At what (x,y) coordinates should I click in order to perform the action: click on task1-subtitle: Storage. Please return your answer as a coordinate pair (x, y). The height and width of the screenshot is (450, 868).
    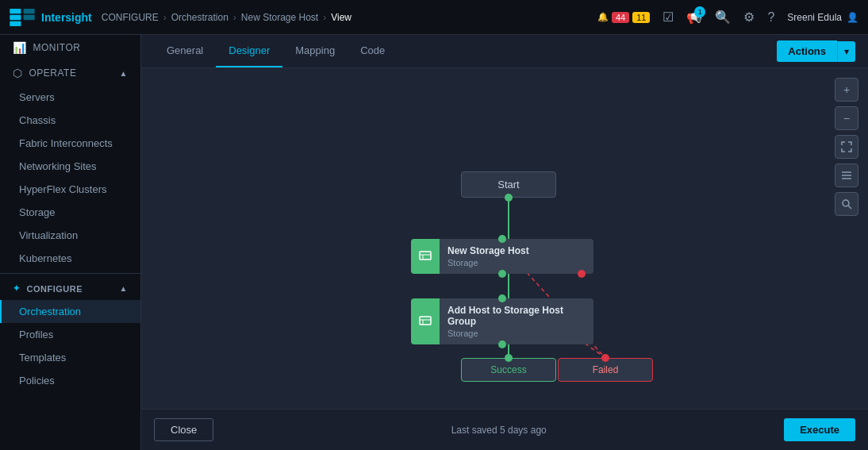
    Looking at the image, I should click on (517, 263).